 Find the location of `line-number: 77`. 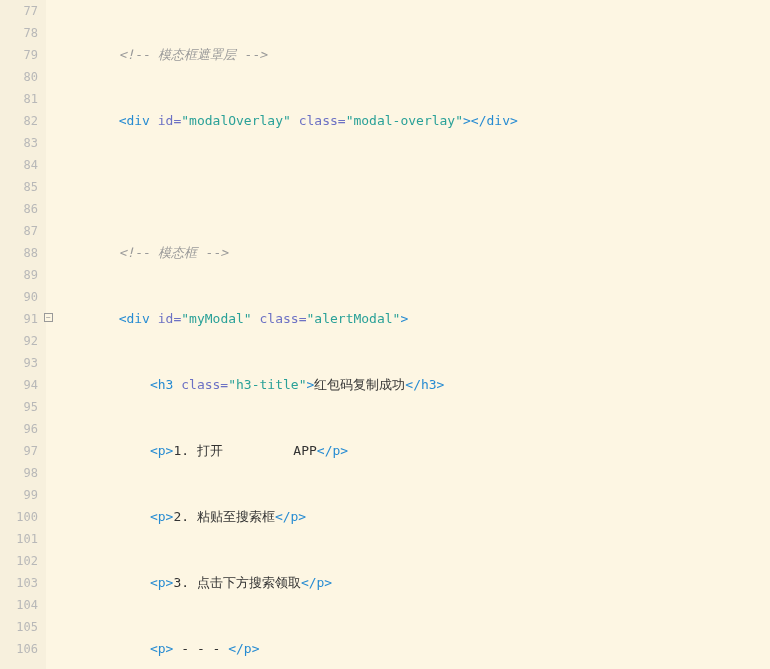

line-number: 77 is located at coordinates (19, 11).